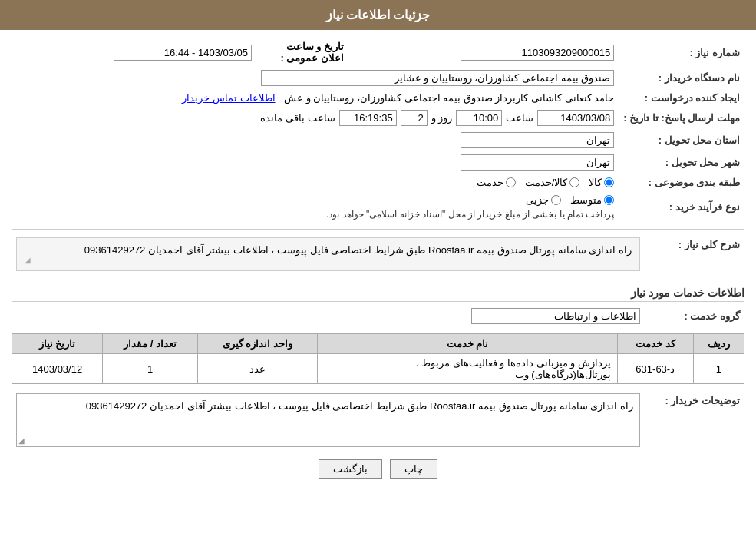  I want to click on ij-konande-value: حامد کنعانی کاشانی کاربرداز صندوق بیمه ا…, so click(315, 98).